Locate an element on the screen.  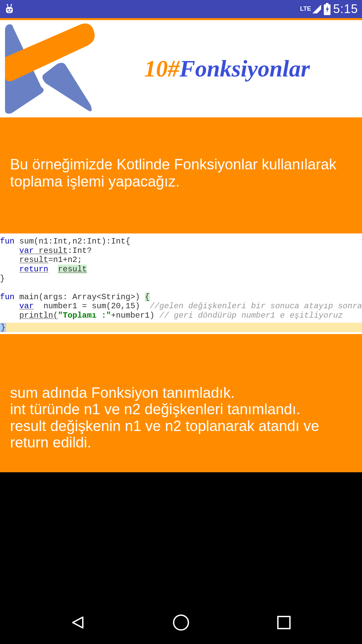
home-icon is located at coordinates (181, 623).